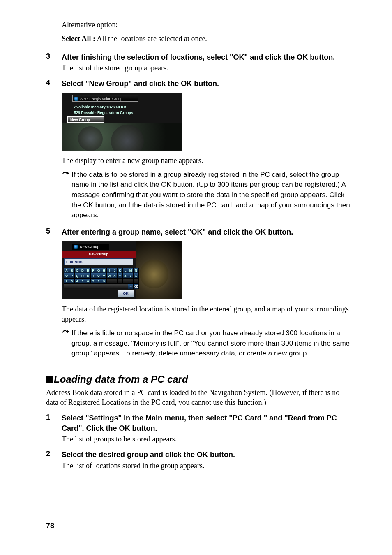  Describe the element at coordinates (109, 276) in the screenshot. I see `keyboard-key: W` at that location.